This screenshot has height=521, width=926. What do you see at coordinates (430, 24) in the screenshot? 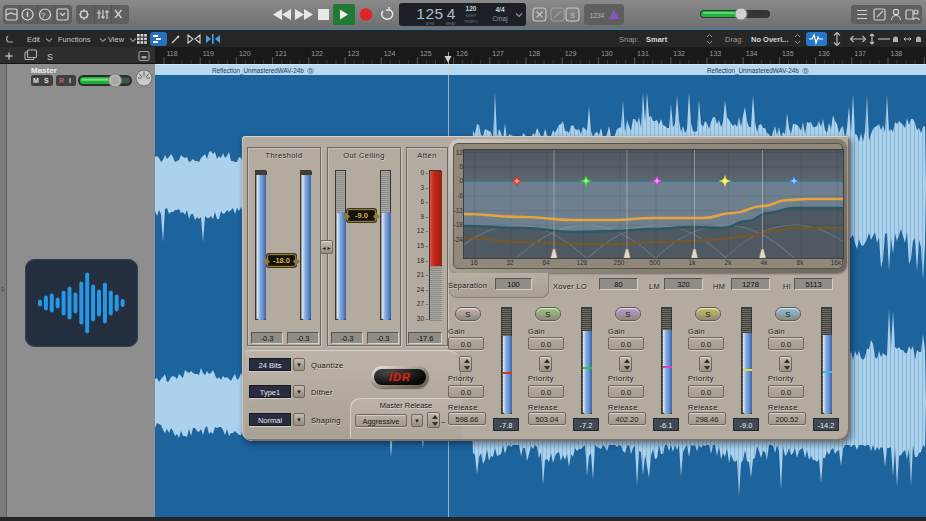
I see `svg-text: BPM` at bounding box center [430, 24].